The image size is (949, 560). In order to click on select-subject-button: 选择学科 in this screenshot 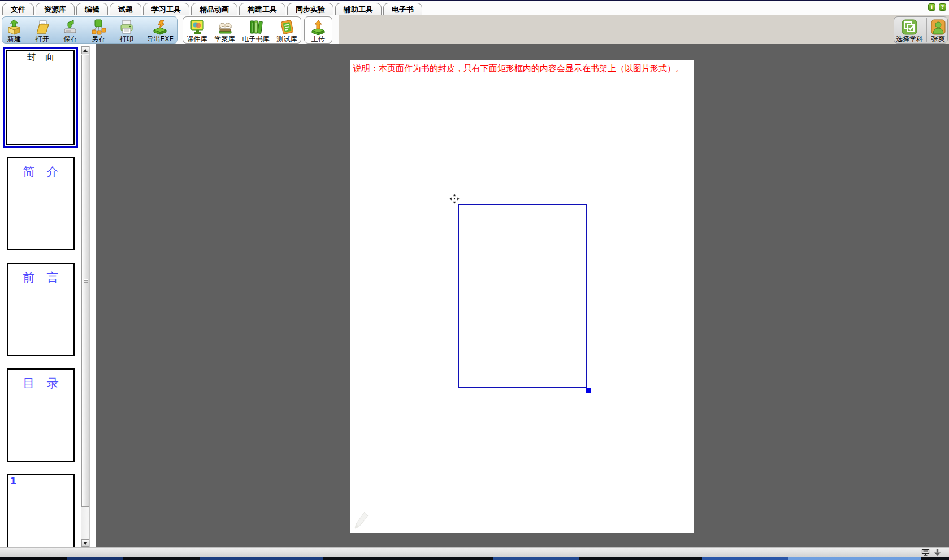, I will do `click(909, 30)`.